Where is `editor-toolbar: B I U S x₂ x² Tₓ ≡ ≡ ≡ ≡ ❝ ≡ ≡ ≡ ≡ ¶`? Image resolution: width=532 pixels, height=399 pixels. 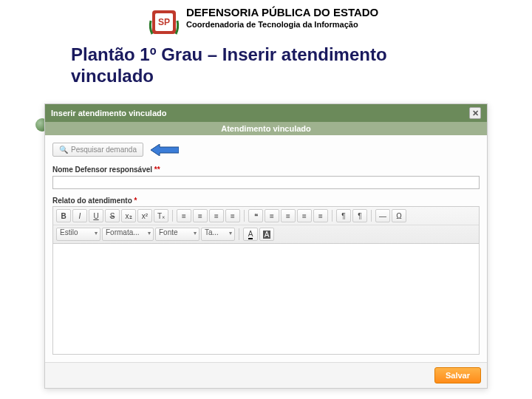
editor-toolbar: B I U S x₂ x² Tₓ ≡ ≡ ≡ ≡ ❝ ≡ ≡ ≡ ≡ ¶ is located at coordinates (266, 225).